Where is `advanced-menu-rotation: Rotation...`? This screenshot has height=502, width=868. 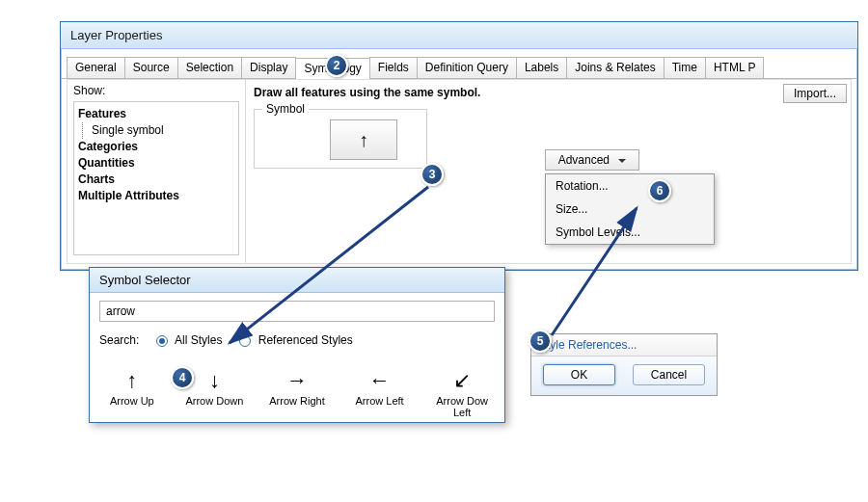
advanced-menu-rotation: Rotation... is located at coordinates (630, 186).